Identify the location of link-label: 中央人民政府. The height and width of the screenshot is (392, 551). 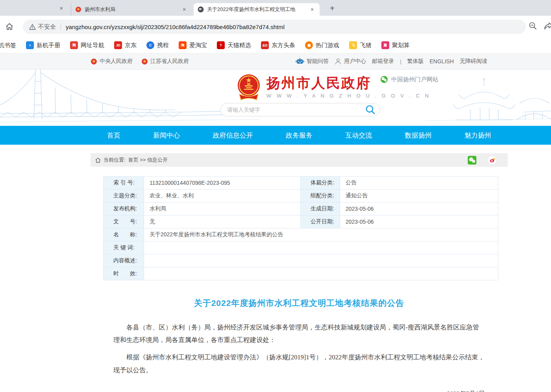
(116, 61).